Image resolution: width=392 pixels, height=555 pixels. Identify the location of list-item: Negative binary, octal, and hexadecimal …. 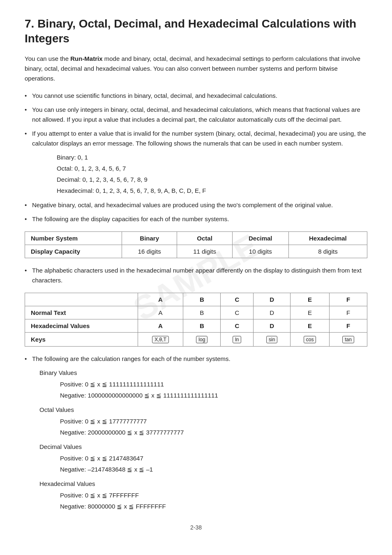
(196, 205).